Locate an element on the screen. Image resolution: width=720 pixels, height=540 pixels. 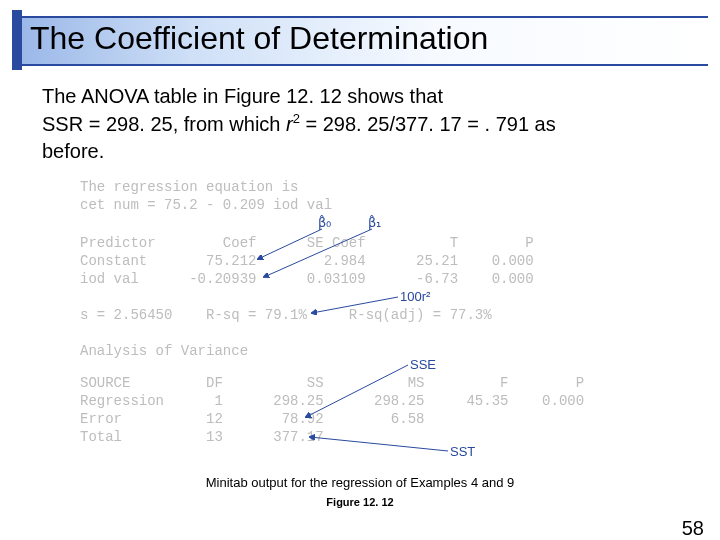
figure-caption: Minitab output for the regression of Exa… is located at coordinates (360, 482).